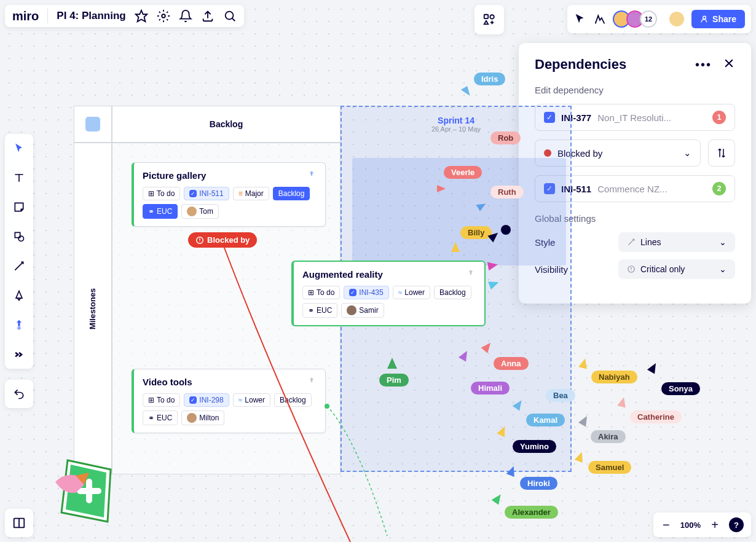 The width and height of the screenshot is (756, 542). I want to click on id-tag: ✓INI-511, so click(207, 194).